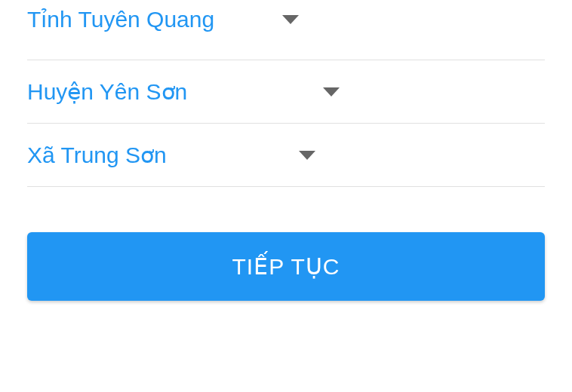  I want to click on province-dropdown: Tỉnh Tuyên Quang, so click(286, 30).